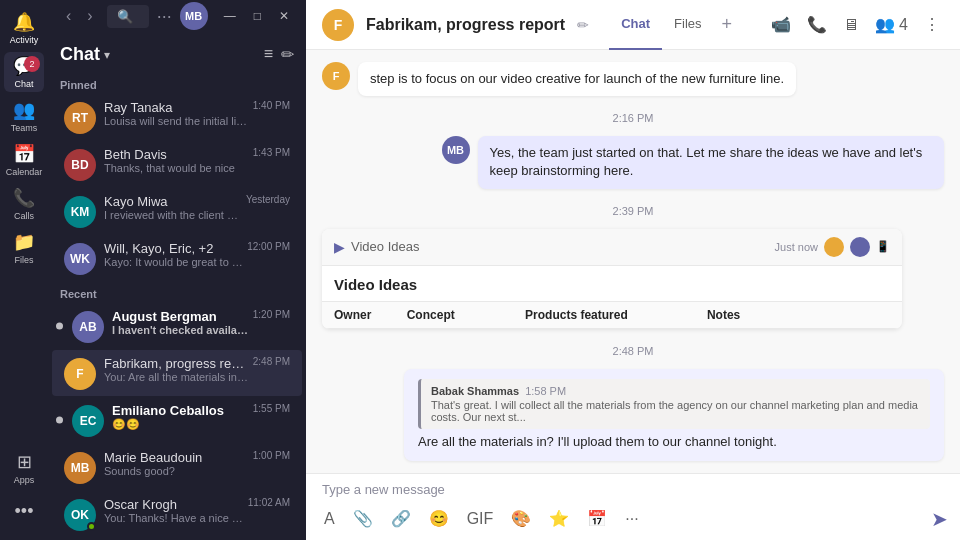 Image resolution: width=960 pixels, height=540 pixels. I want to click on schedule-button: 📅, so click(597, 518).